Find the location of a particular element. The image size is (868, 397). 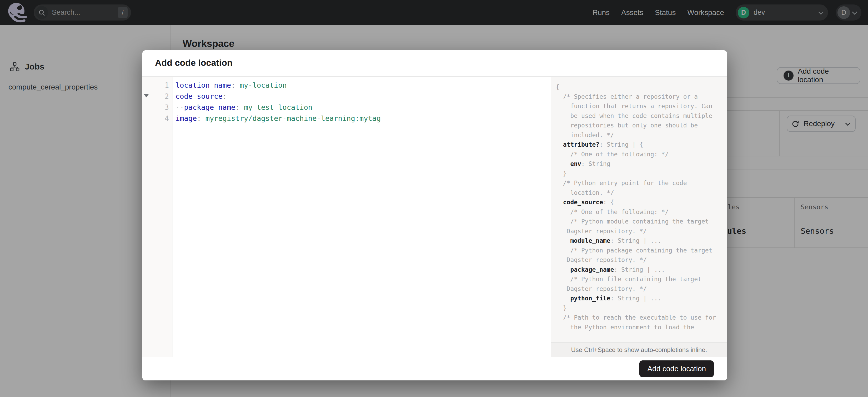

schema-doc-line: be used when the code contains multiple is located at coordinates (641, 116).